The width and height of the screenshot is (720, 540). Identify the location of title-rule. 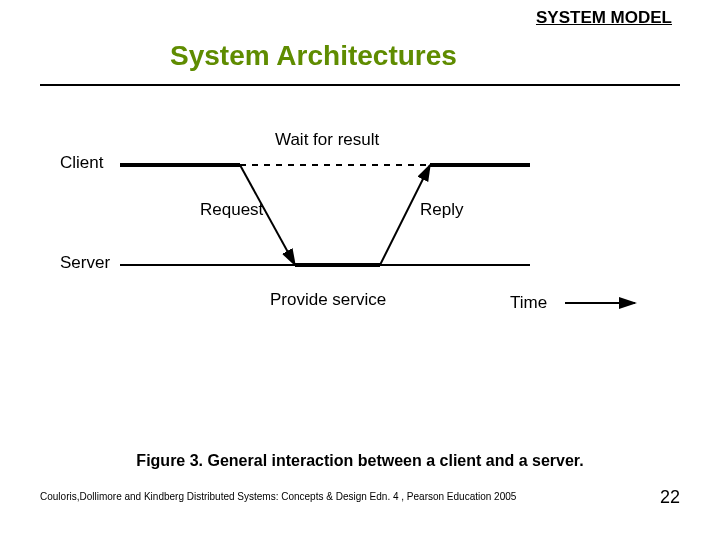
(360, 85).